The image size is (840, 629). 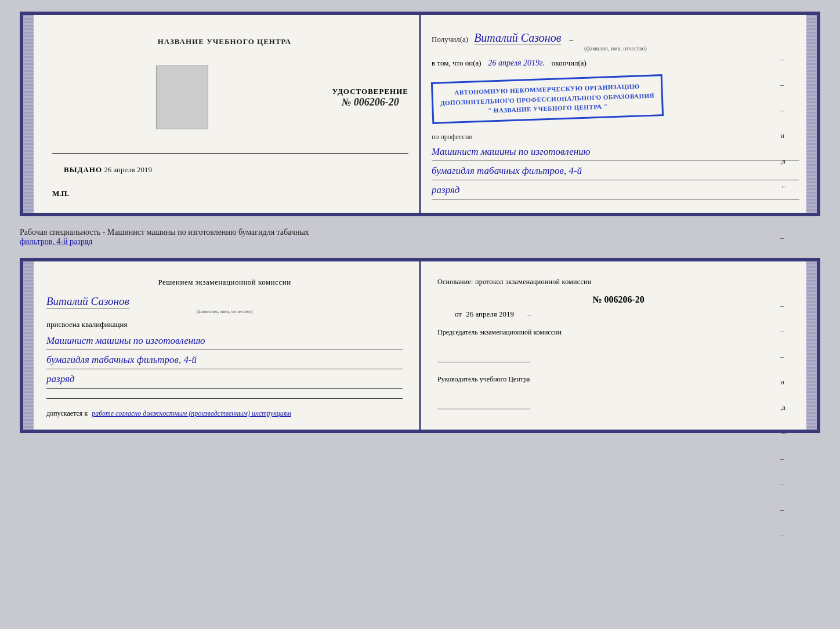 What do you see at coordinates (784, 535) in the screenshot?
I see `bdash-10: –` at bounding box center [784, 535].